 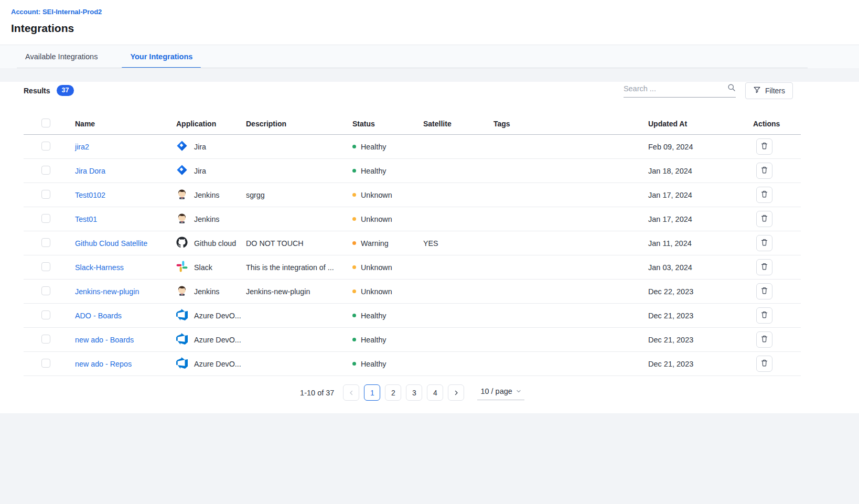 What do you see at coordinates (82, 147) in the screenshot?
I see `integration-name-link: jira2` at bounding box center [82, 147].